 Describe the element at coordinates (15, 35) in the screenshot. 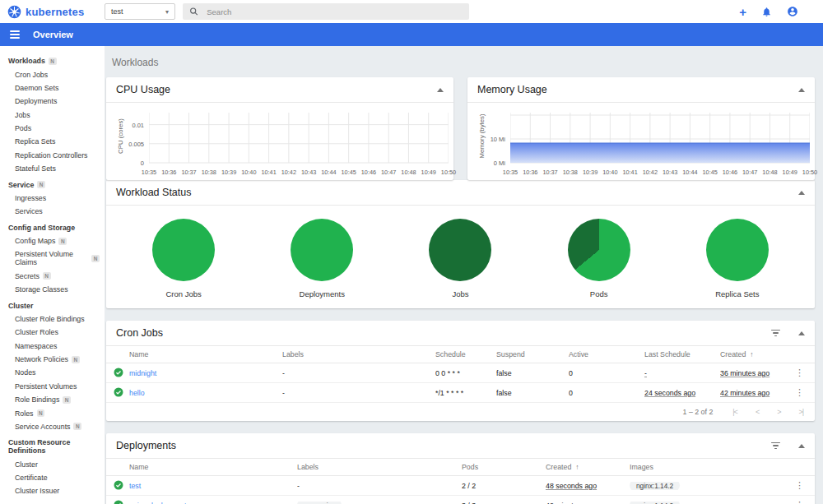

I see `hamburger-menu-icon` at that location.